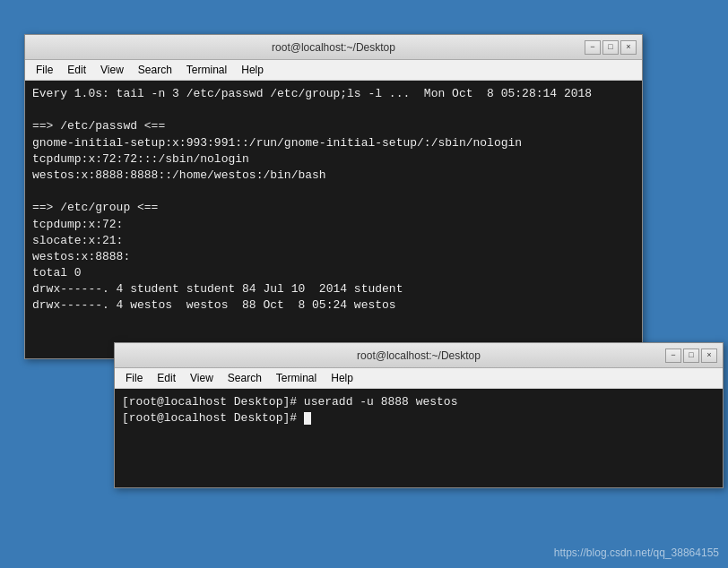 The height and width of the screenshot is (568, 728). Describe the element at coordinates (334, 47) in the screenshot. I see `window-title-1: root@localhost:~/Desktop` at that location.